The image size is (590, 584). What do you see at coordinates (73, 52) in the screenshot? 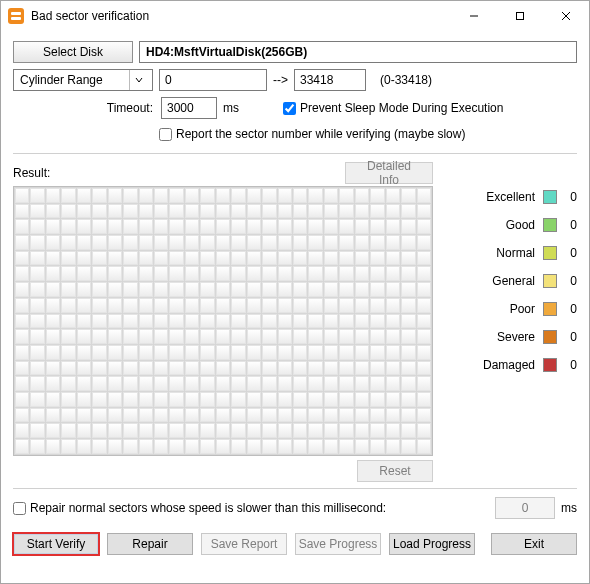
I see `select-disk-button: Select Disk` at bounding box center [73, 52].